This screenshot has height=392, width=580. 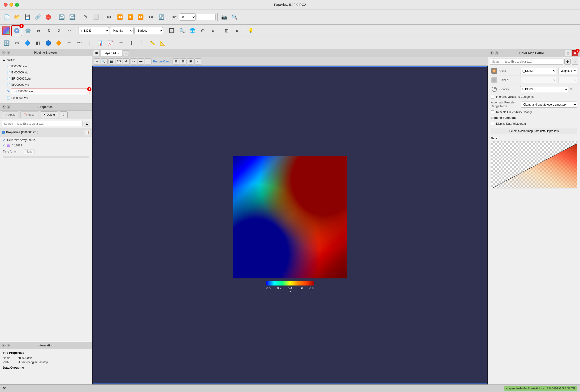 I want to click on display-mode-selector: Surface, so click(x=149, y=31).